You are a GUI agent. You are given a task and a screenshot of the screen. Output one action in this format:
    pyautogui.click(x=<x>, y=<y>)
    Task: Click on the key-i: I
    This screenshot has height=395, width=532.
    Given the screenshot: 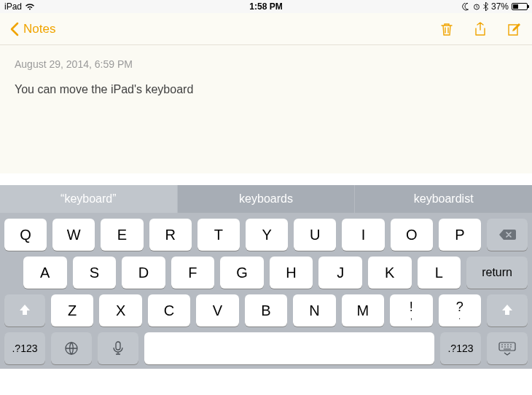 What is the action you would take?
    pyautogui.click(x=363, y=235)
    